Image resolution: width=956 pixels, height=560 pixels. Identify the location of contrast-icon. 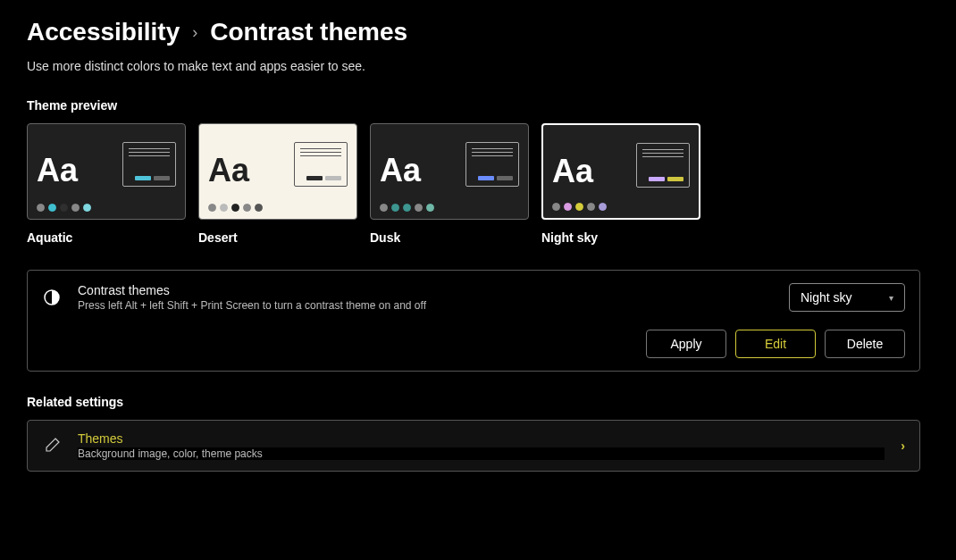
(52, 297).